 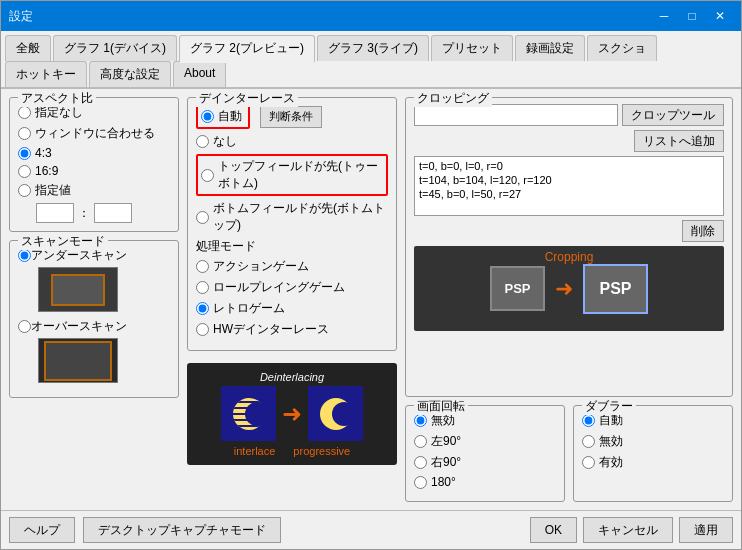 I want to click on crop-add-row: リストへ追加, so click(x=569, y=141).